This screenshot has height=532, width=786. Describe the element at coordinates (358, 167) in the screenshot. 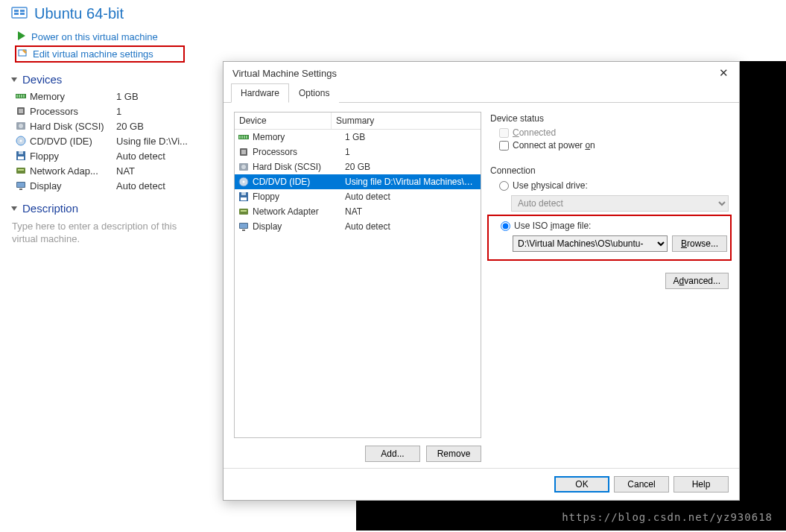

I see `hardware-item: Hard Disk (SCSI) 20 GB` at that location.